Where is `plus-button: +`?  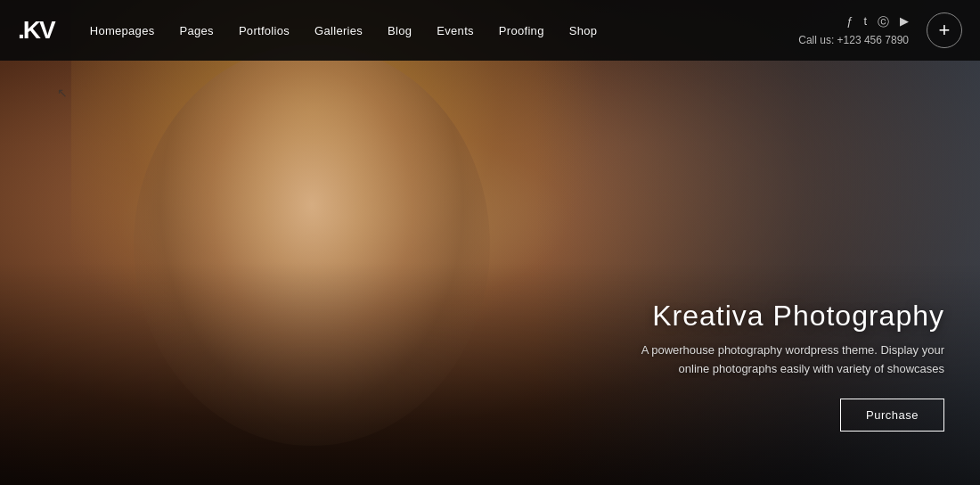
plus-button: + is located at coordinates (944, 30).